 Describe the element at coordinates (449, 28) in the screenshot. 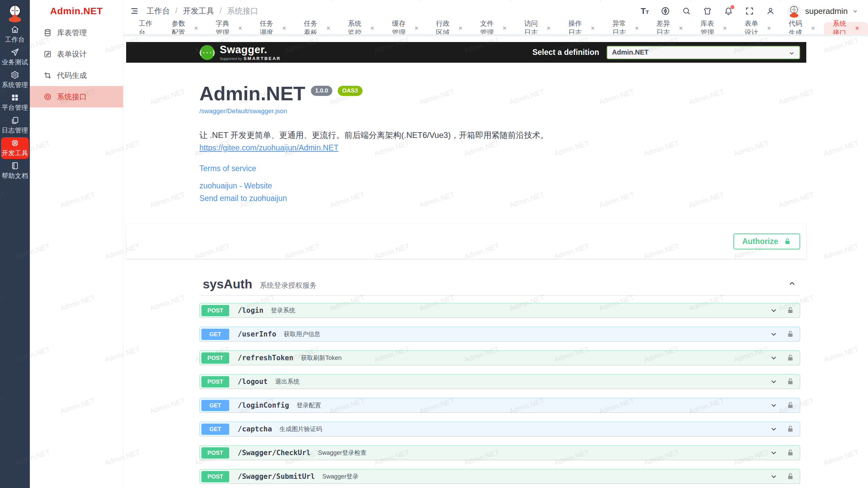

I see `page-tab: 行政区域×` at that location.